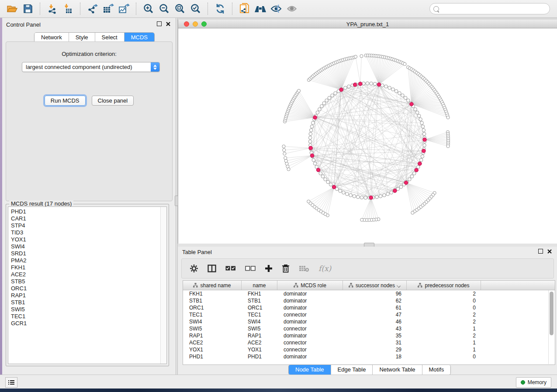 The height and width of the screenshot is (392, 557). I want to click on table-row-PHD1: PHD1PHD1dominator180, so click(369, 357).